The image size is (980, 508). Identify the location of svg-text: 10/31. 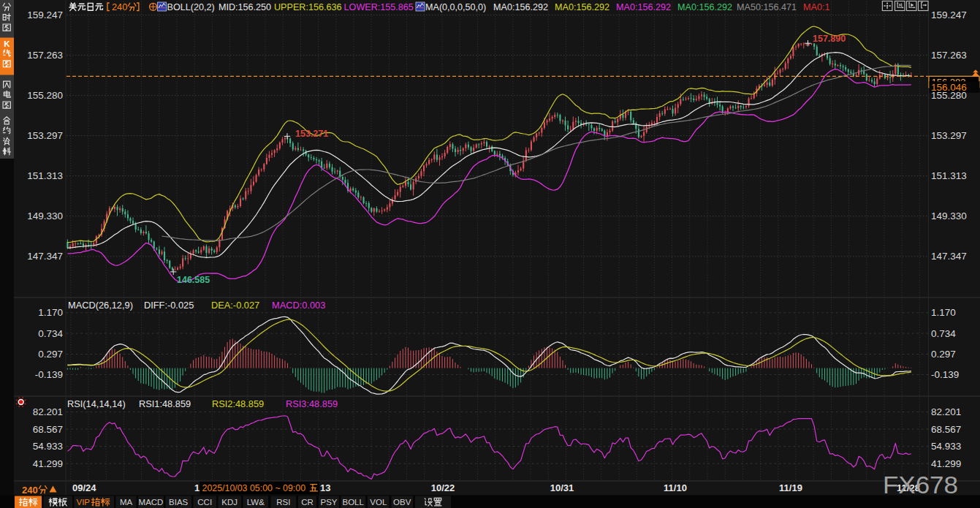
(563, 488).